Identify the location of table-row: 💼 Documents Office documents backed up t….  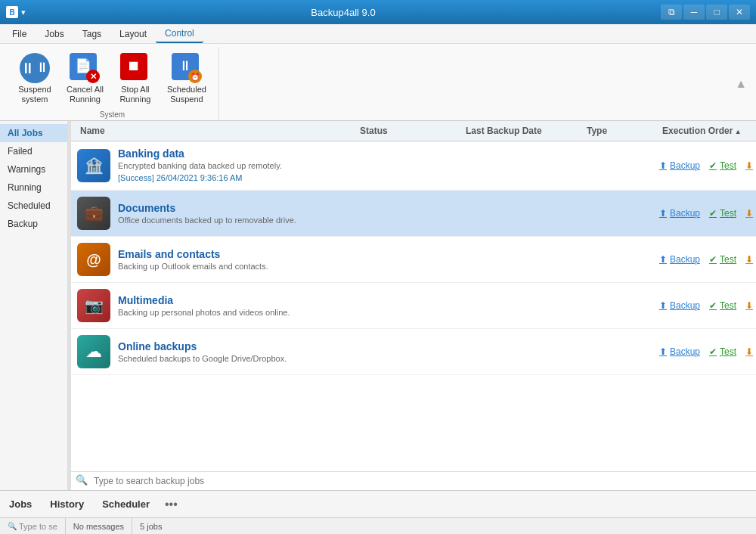
(414, 213).